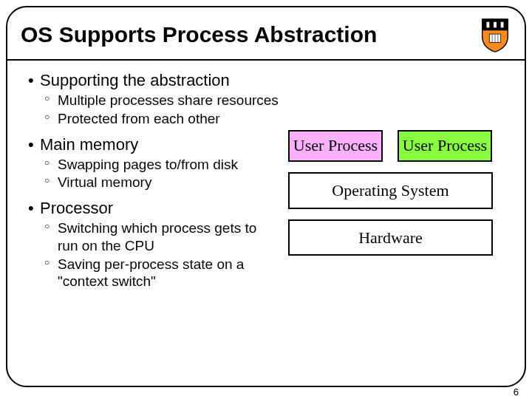 This screenshot has width=532, height=399. Describe the element at coordinates (154, 255) in the screenshot. I see `sub-bullets: Switching which process gets to run on t…` at that location.